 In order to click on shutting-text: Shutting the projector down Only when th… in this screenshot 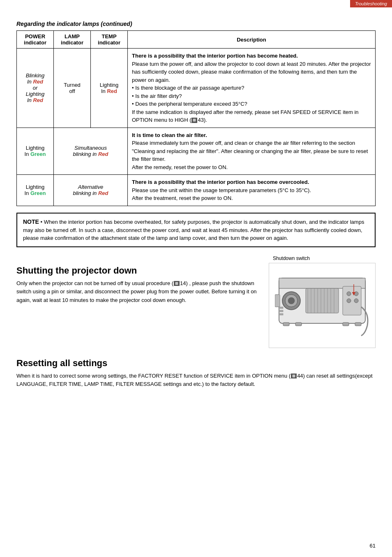, I will do `click(138, 302)`.